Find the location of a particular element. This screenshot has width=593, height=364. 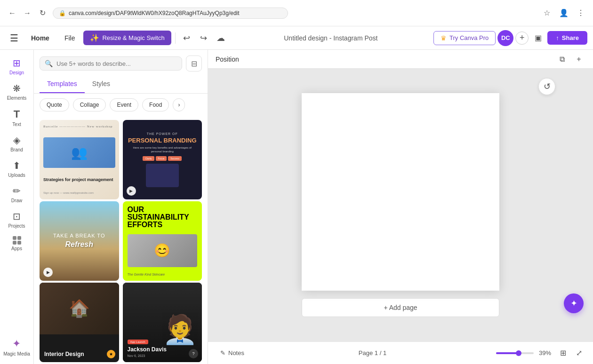

add-collaborator-button: + is located at coordinates (522, 38).